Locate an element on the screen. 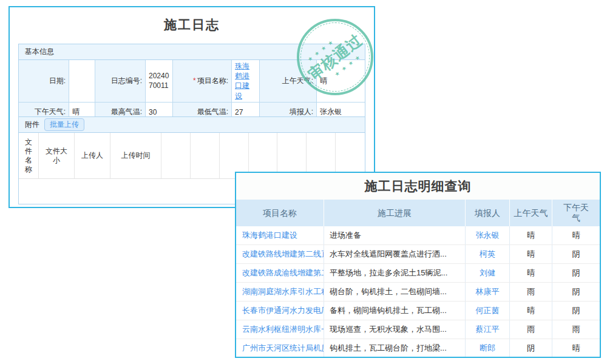  pm-weather-column-header: 下午天气 is located at coordinates (576, 213).